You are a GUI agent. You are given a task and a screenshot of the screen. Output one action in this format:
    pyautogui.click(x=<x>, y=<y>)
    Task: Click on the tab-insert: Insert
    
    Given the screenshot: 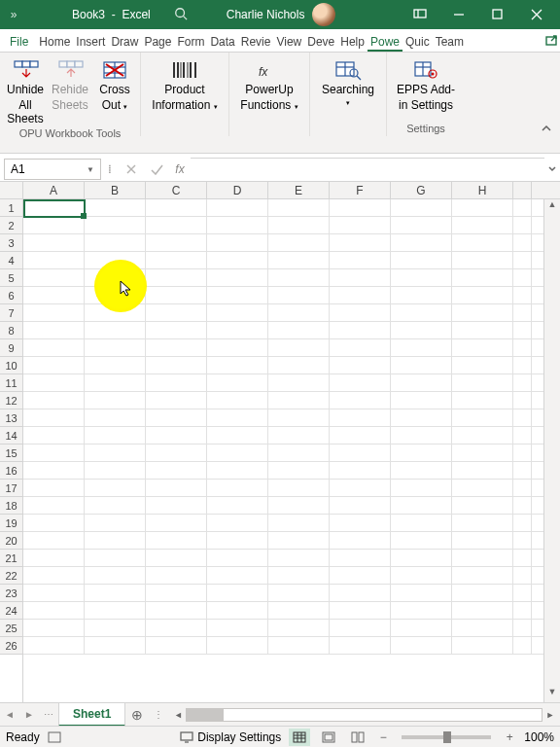 What is the action you would take?
    pyautogui.click(x=90, y=41)
    